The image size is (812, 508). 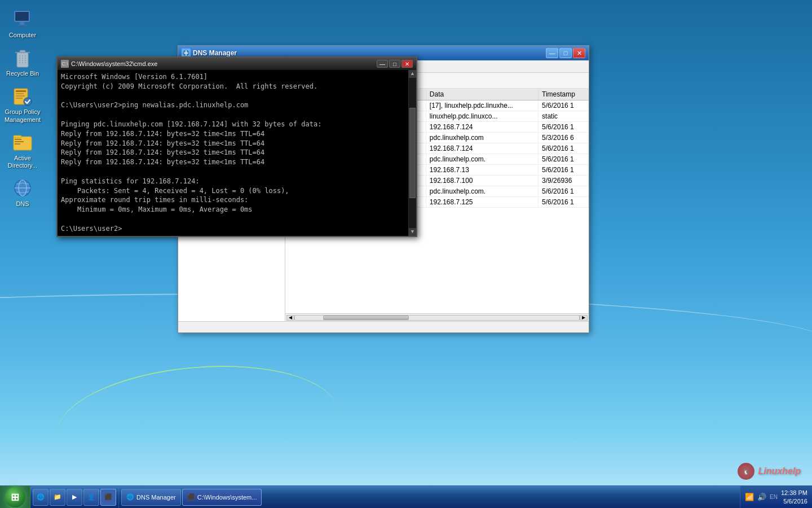 I want to click on tray-date: 5/6/2016, so click(x=794, y=501).